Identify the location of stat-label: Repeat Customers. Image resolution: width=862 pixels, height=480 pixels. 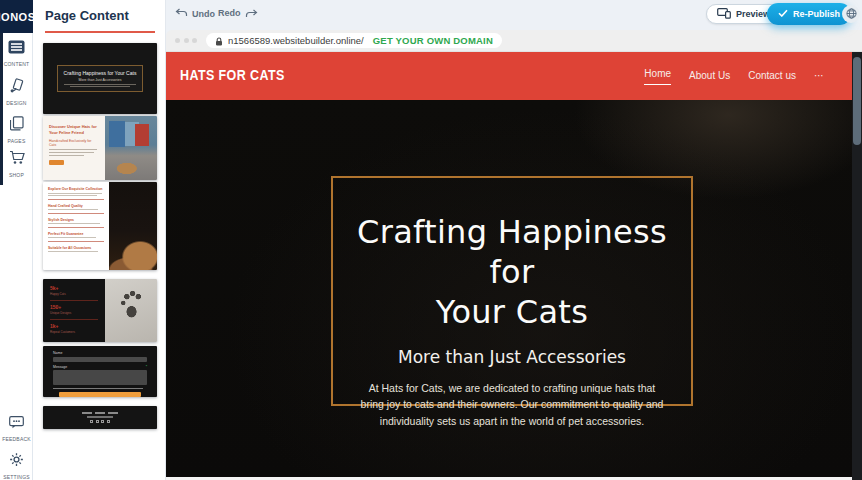
(74, 332).